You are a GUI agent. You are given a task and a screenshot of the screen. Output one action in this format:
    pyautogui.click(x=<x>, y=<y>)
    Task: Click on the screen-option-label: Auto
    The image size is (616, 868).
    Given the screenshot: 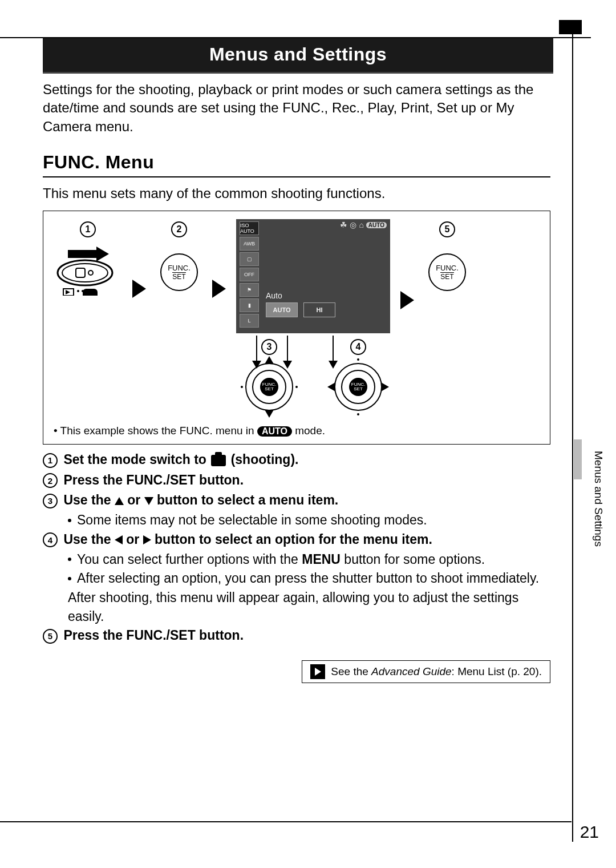 What is the action you would take?
    pyautogui.click(x=274, y=296)
    